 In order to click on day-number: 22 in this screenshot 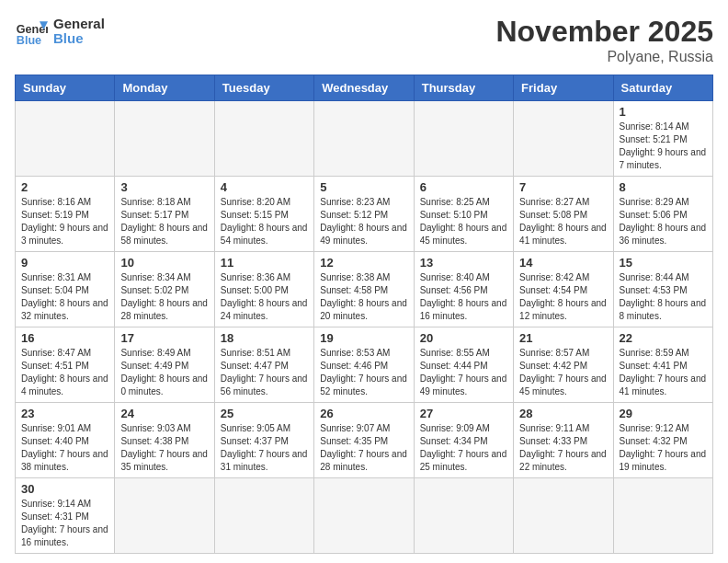, I will do `click(664, 339)`.